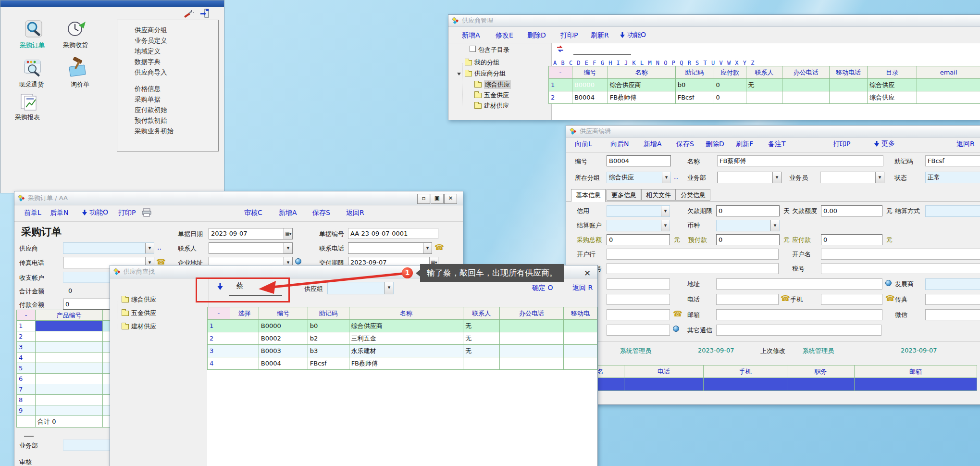 The image size is (980, 466). I want to click on bank-name-field, so click(901, 254).